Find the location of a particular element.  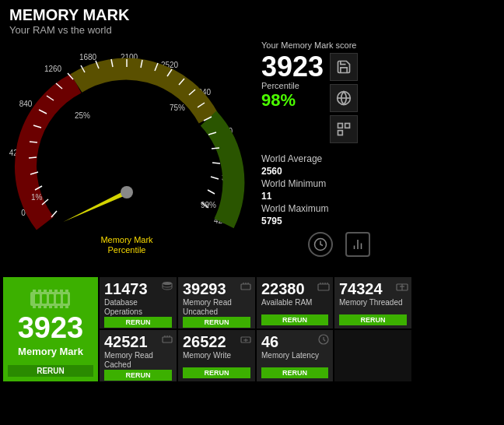

svg-text: Percentile is located at coordinates (128, 250).